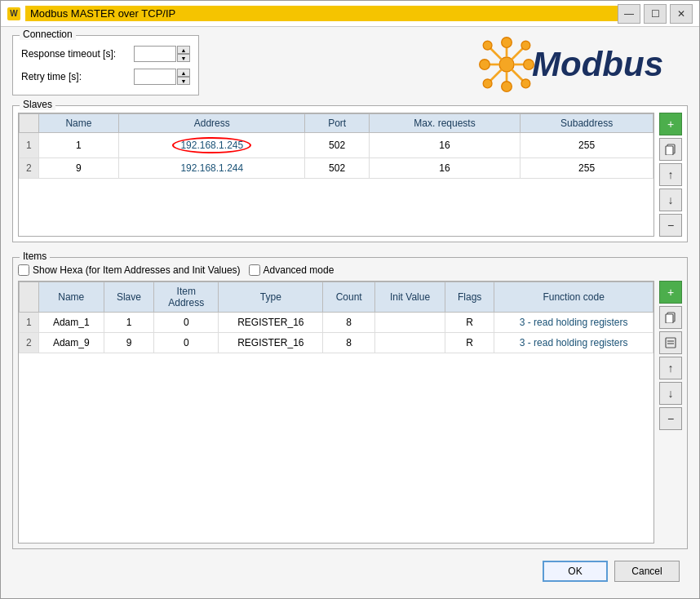  I want to click on modbus-logo-icon, so click(507, 64).